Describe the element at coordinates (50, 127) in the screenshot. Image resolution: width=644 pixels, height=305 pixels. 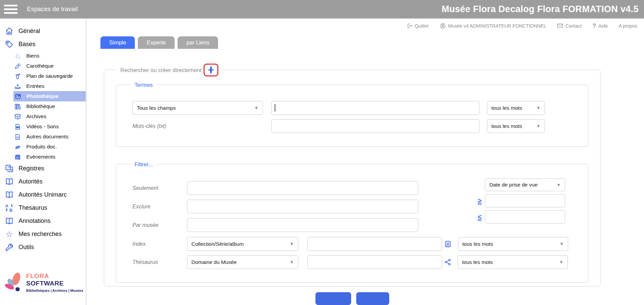
I see `sidebar-item-videos-sons: Vidéos - Sons` at that location.